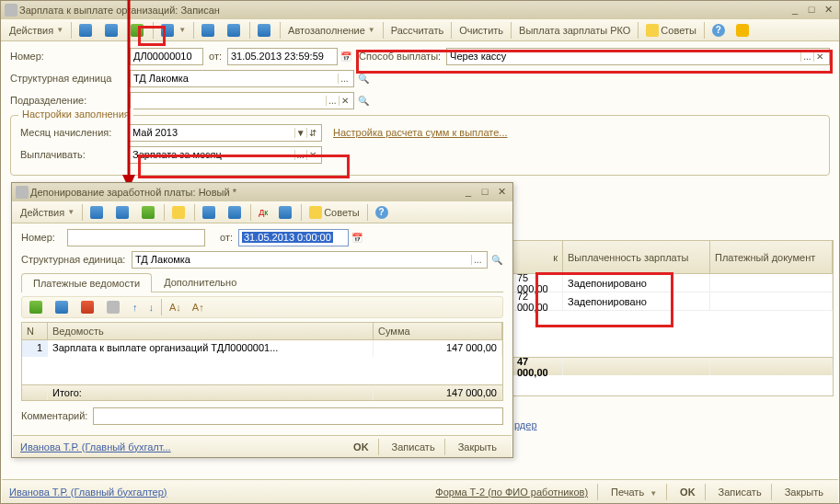  What do you see at coordinates (173, 30) in the screenshot?
I see `toolbar-icon-4: ▼` at bounding box center [173, 30].